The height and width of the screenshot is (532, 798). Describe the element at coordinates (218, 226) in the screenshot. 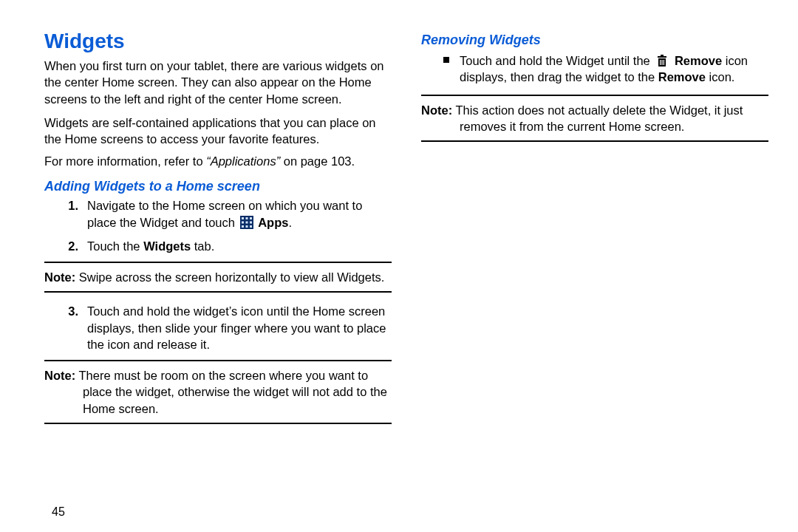

I see `steps-list: 1. Navigate to the Home screen on which …` at that location.